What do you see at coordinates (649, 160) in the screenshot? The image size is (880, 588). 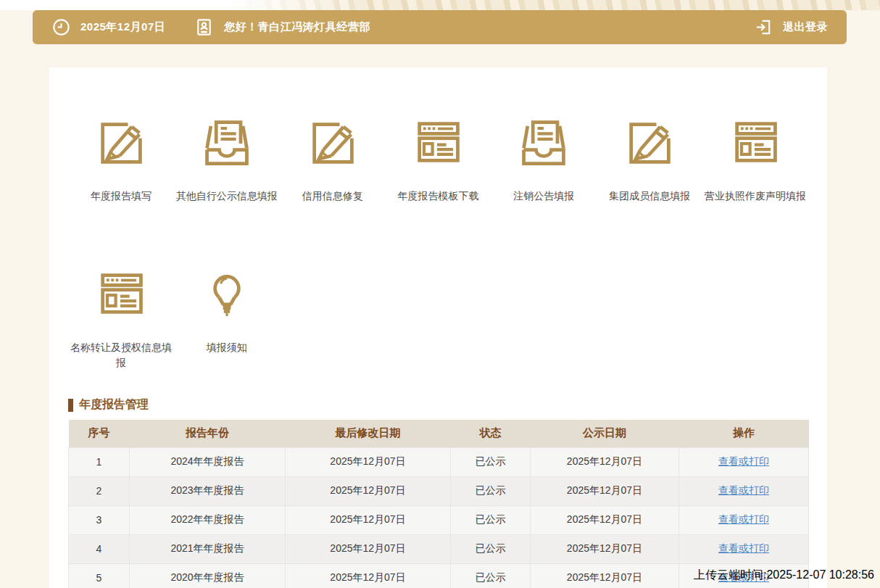 I see `menu-item-group-member-info: 集团成员信息填报` at bounding box center [649, 160].